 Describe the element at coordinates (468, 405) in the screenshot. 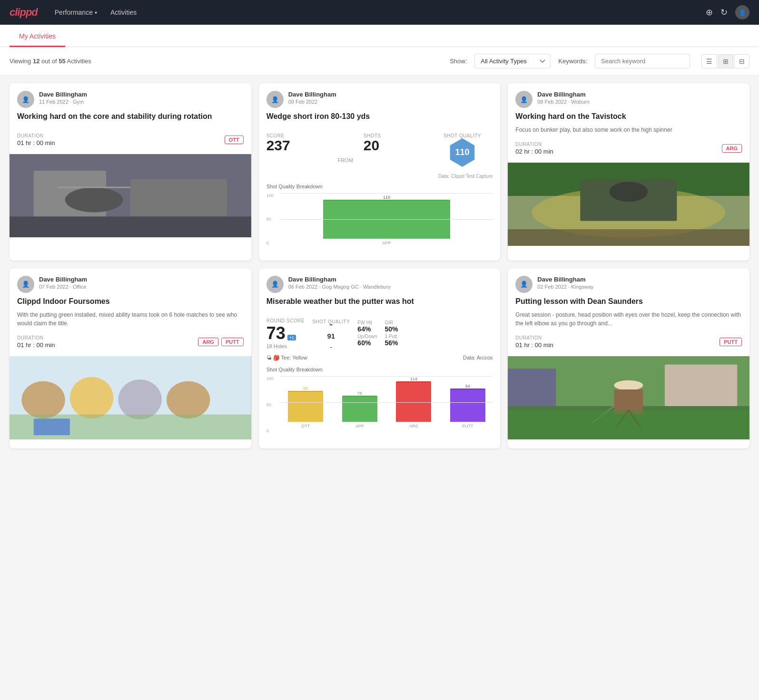

I see `bar-putt` at that location.